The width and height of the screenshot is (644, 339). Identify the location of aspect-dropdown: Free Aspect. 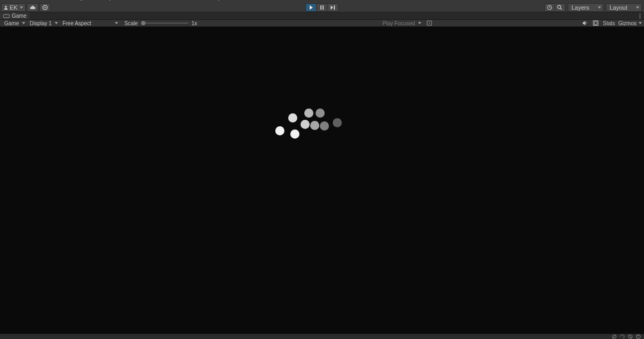
(90, 23).